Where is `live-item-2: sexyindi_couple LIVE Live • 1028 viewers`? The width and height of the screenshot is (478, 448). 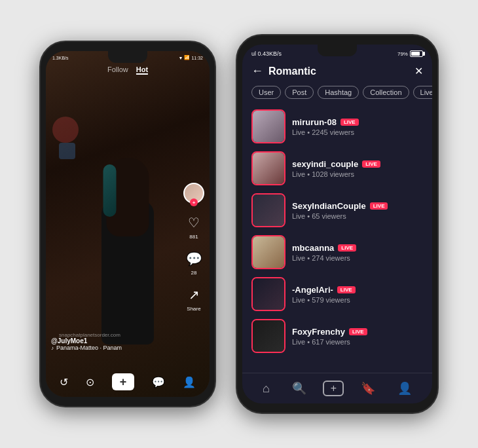
live-item-2: sexyindi_couple LIVE Live • 1028 viewers is located at coordinates (337, 168).